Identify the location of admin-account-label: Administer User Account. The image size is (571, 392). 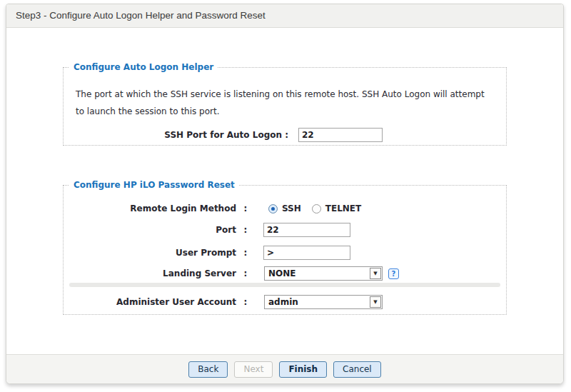
(150, 302).